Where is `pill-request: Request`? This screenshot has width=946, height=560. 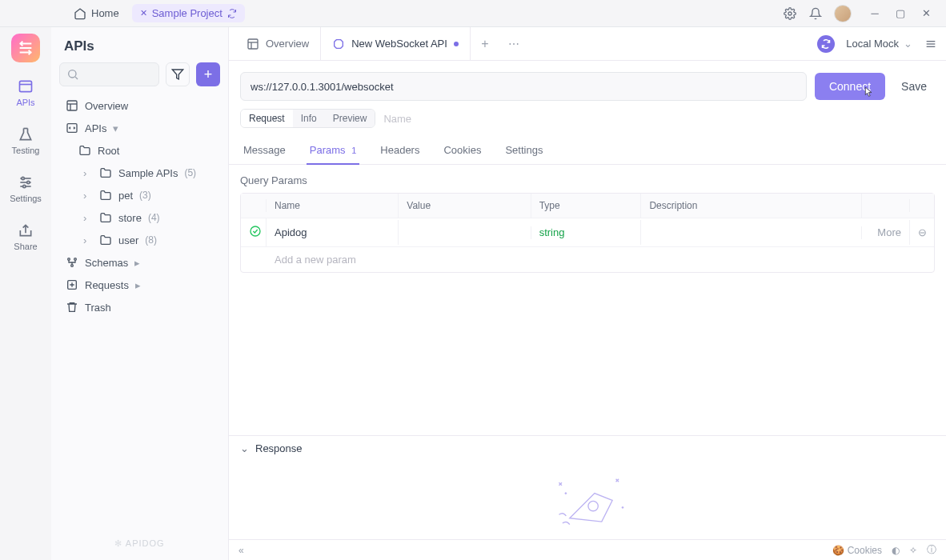
pill-request: Request is located at coordinates (267, 118).